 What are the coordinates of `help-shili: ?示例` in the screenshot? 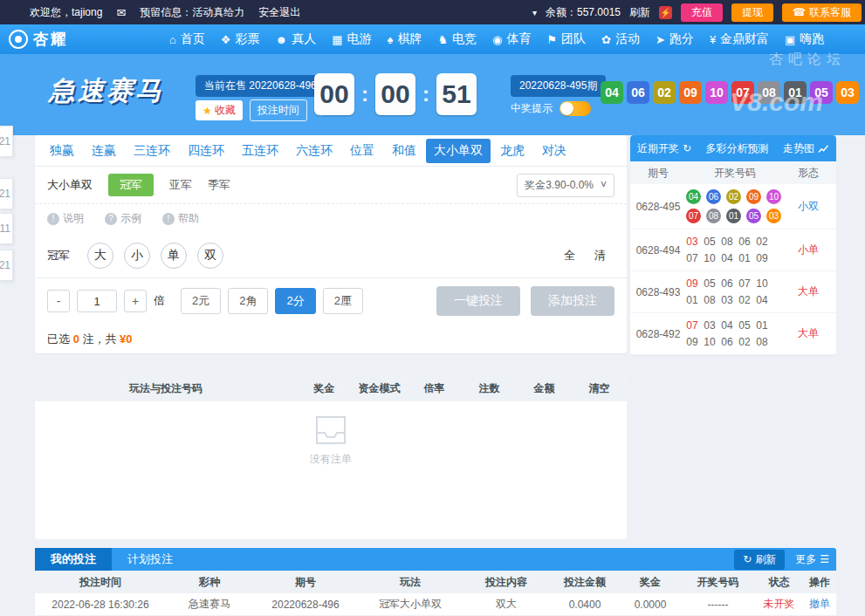 It's located at (123, 218).